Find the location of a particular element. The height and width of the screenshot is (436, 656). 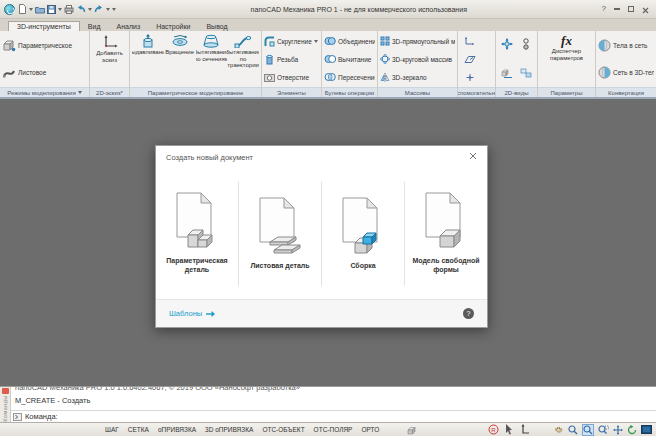

aux-point-icon is located at coordinates (470, 78).